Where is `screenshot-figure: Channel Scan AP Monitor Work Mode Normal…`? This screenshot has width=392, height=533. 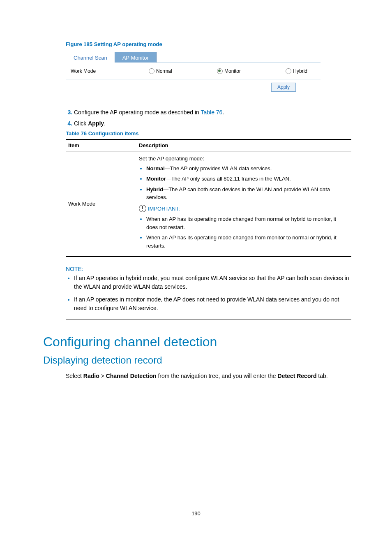 screenshot-figure: Channel Scan AP Monitor Work Mode Normal… is located at coordinates (193, 71).